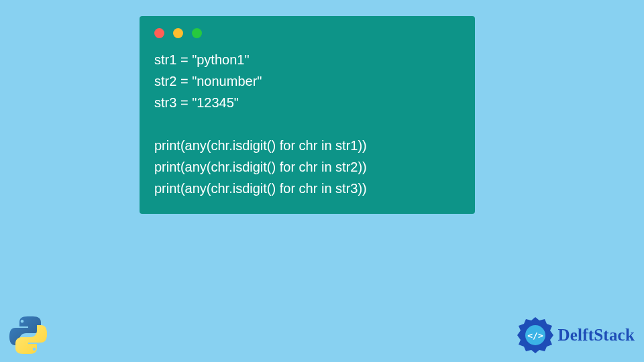 The image size is (644, 362). Describe the element at coordinates (197, 34) in the screenshot. I see `window-maximize-dot` at that location.